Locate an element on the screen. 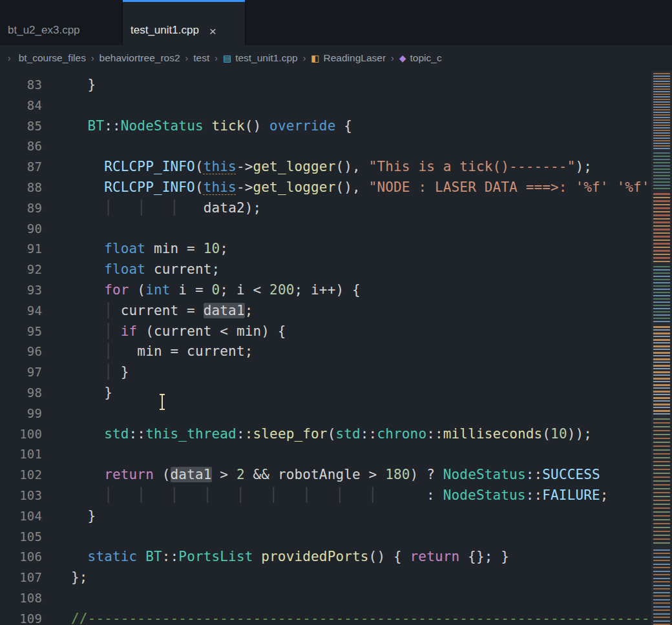 The image size is (672, 625). code-line: 98 } is located at coordinates (336, 393).